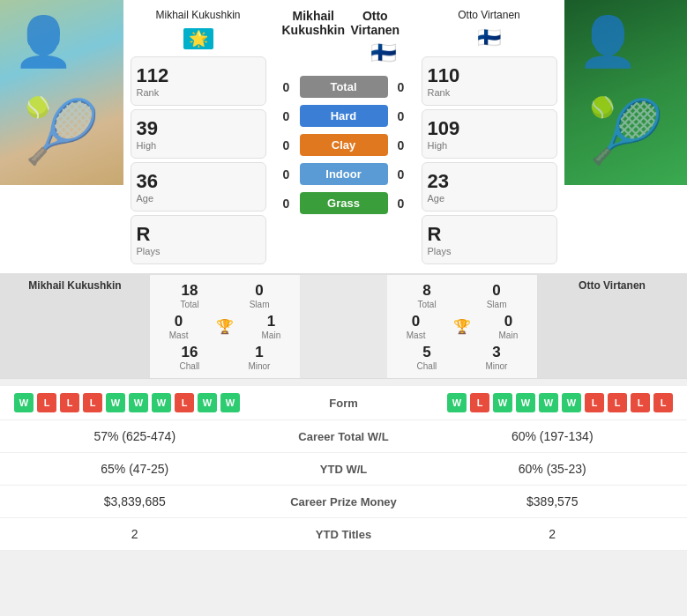 This screenshot has width=687, height=616. Describe the element at coordinates (135, 534) in the screenshot. I see `titles-left: 2` at that location.